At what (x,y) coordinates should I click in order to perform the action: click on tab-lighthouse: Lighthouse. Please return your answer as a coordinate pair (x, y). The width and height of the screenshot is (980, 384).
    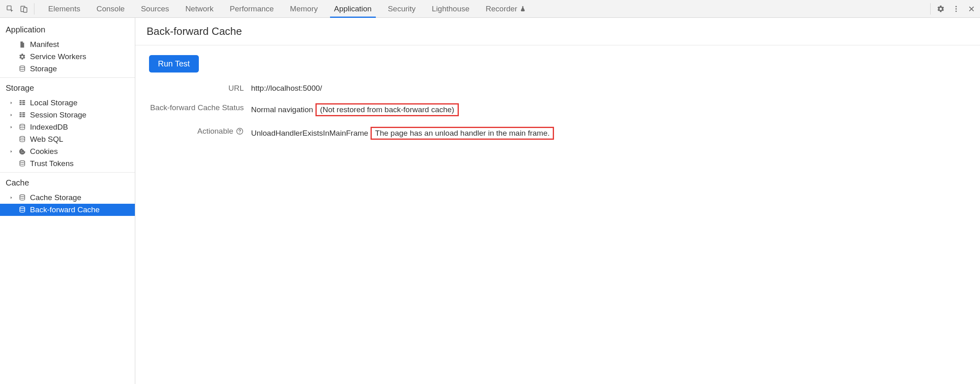
    Looking at the image, I should click on (450, 9).